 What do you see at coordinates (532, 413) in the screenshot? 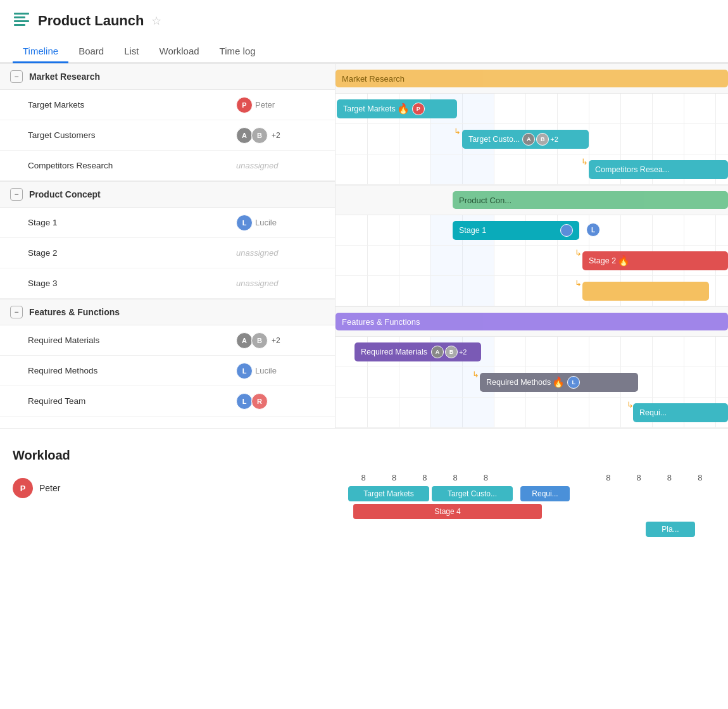
I see `gantt-row-required-team: ↳ Requi...` at bounding box center [532, 413].